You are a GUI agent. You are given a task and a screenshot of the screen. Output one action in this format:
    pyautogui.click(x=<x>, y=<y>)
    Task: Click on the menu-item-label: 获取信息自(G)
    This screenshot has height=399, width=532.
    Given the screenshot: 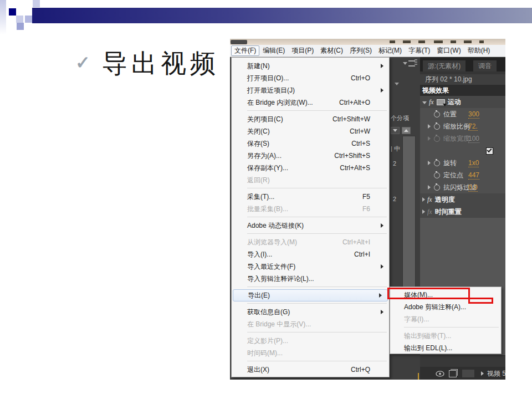 What is the action you would take?
    pyautogui.click(x=268, y=313)
    